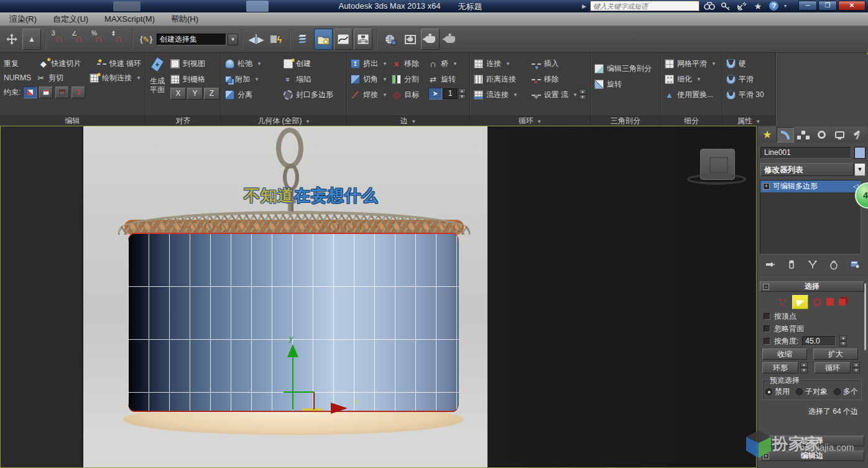  Describe the element at coordinates (623, 68) in the screenshot. I see `edit-triangulation-button: 编辑三角剖分` at that location.